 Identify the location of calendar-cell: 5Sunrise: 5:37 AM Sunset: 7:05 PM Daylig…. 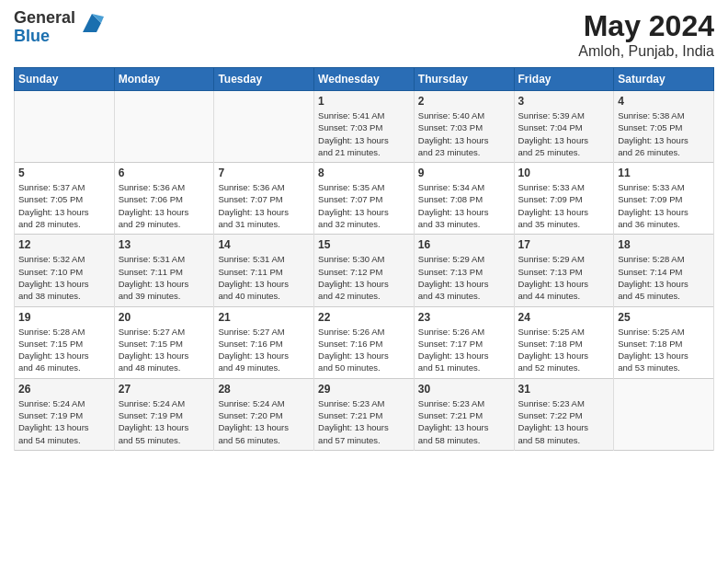
(64, 199).